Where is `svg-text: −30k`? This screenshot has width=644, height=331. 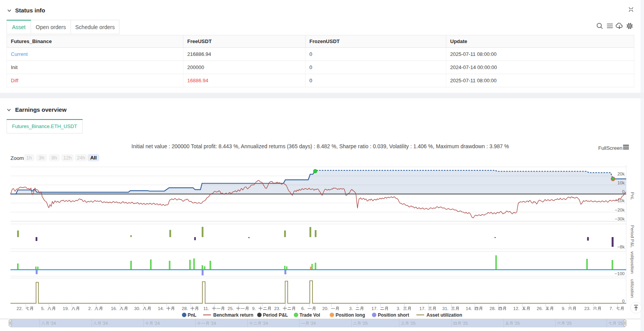
svg-text: −30k is located at coordinates (620, 219).